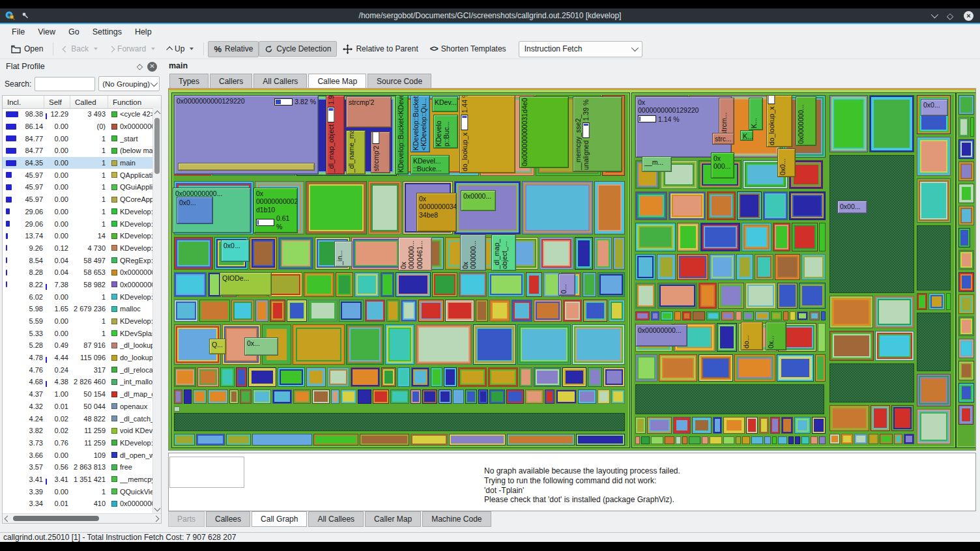  What do you see at coordinates (279, 519) in the screenshot?
I see `tab-call-graph: Call Graph` at bounding box center [279, 519].